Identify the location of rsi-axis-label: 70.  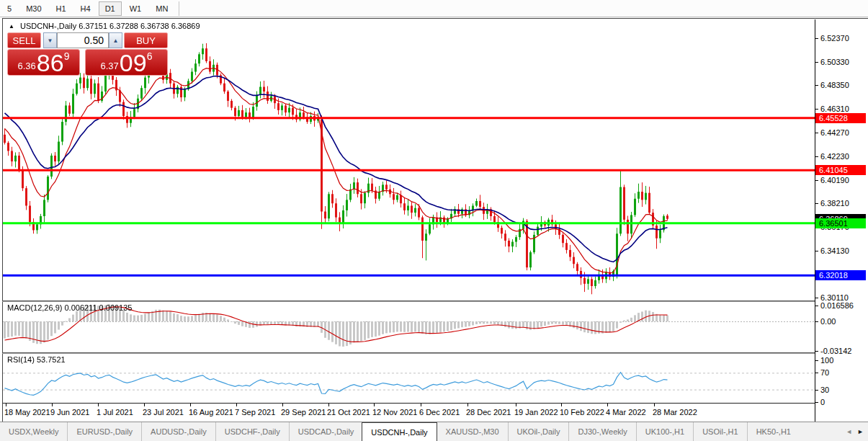
(825, 373).